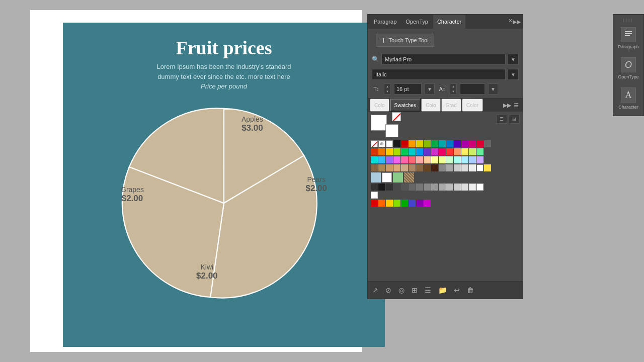 The height and width of the screenshot is (362, 644). I want to click on swatch-none, so click(374, 144).